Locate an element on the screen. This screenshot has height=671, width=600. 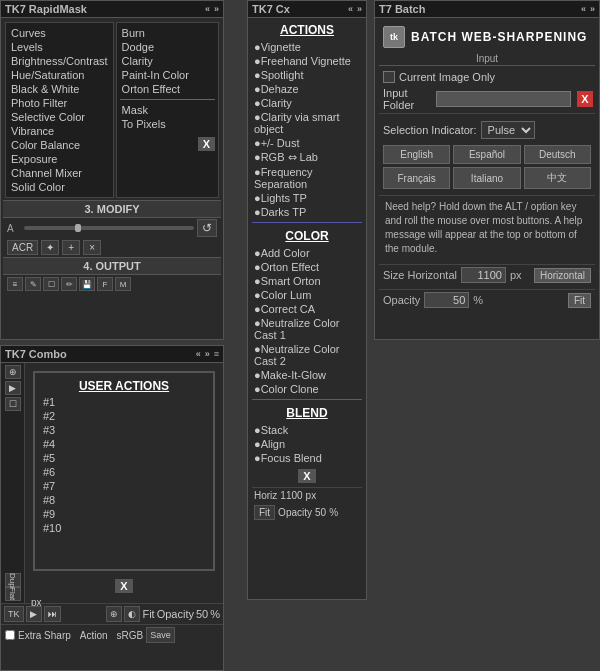
combo-extra-sharp-cb is located at coordinates (10, 635).